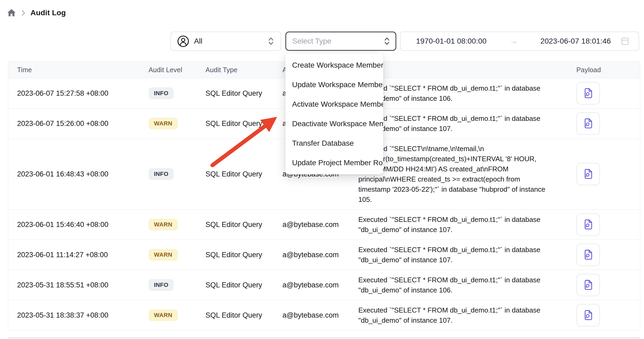 The width and height of the screenshot is (644, 339). What do you see at coordinates (234, 70) in the screenshot?
I see `column-header-type: Audit Type` at bounding box center [234, 70].